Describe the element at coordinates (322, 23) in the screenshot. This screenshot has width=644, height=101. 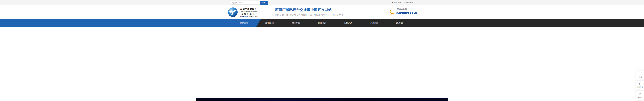
I see `nav-list: 网站首页 事业部介绍 精品栏目 新闻资讯 近期活动 合作伙伴 联系我们` at that location.